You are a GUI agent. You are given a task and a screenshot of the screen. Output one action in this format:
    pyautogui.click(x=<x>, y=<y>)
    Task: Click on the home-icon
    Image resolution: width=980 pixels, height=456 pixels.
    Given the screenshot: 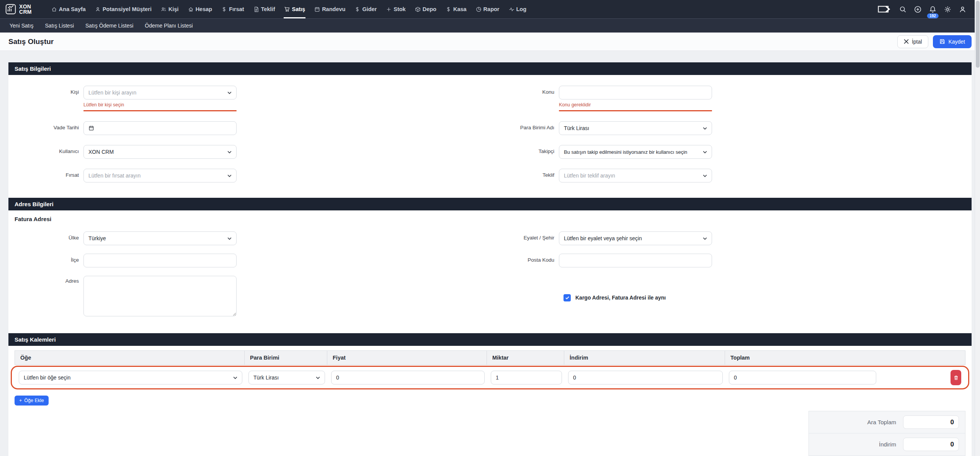 What is the action you would take?
    pyautogui.click(x=54, y=9)
    